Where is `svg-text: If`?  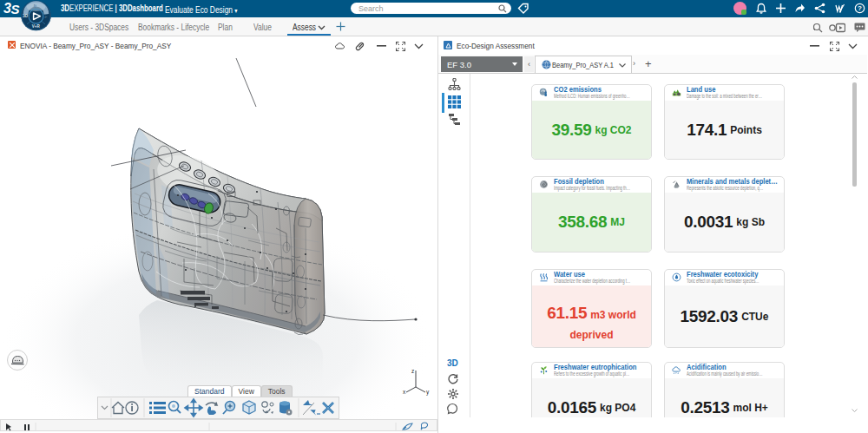
svg-text: If is located at coordinates (35, 5).